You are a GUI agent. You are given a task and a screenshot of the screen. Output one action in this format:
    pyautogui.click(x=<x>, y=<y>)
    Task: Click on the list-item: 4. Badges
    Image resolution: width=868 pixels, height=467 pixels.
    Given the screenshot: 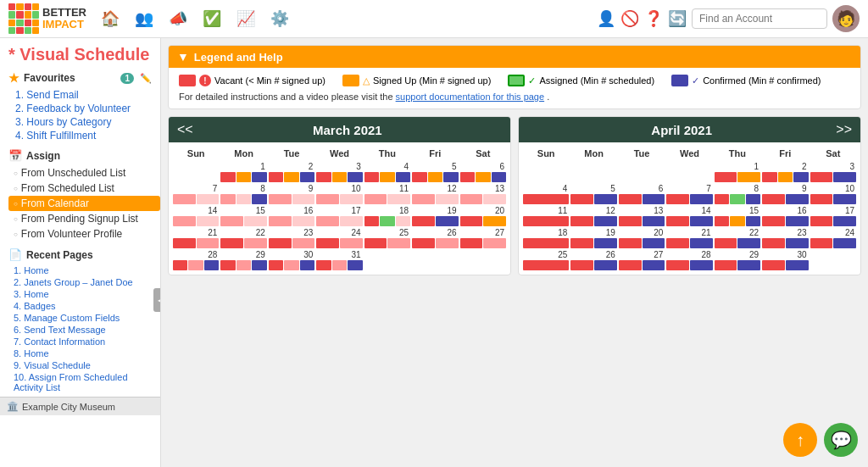 What is the action you would take?
    pyautogui.click(x=85, y=306)
    